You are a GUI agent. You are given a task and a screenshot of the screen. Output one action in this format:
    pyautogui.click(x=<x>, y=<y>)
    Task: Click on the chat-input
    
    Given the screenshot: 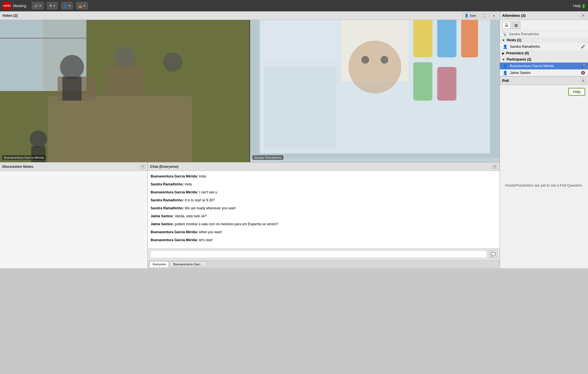 What is the action you would take?
    pyautogui.click(x=319, y=254)
    